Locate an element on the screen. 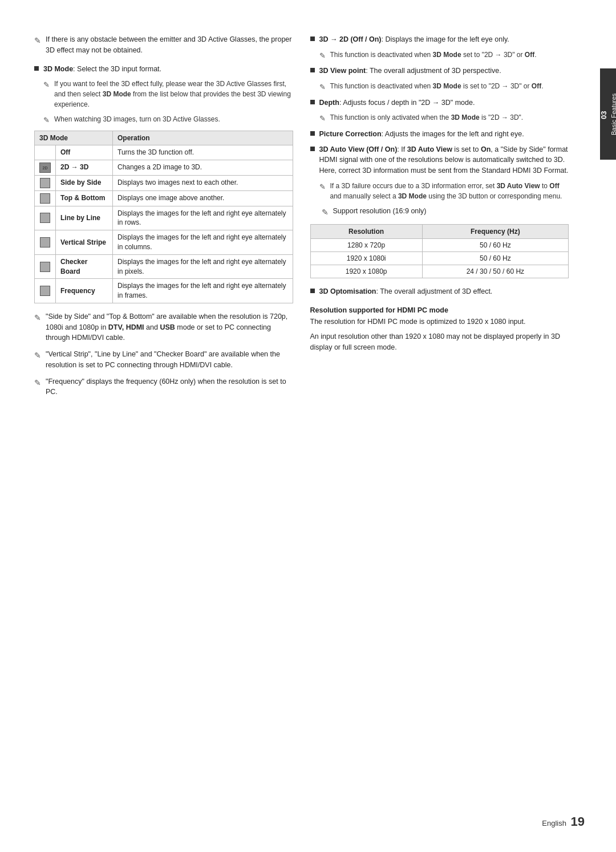 This screenshot has height=852, width=616. bottom-note-2-text: "Vertical Strip", "Line by Line" and "Ch… is located at coordinates (169, 360).